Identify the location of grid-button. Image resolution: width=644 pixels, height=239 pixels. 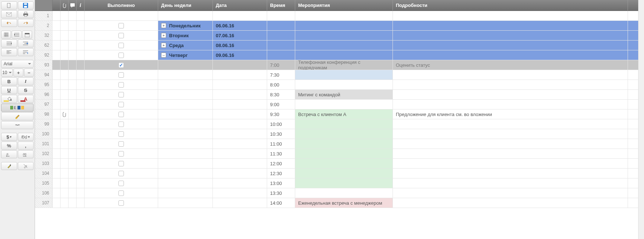
(6, 35).